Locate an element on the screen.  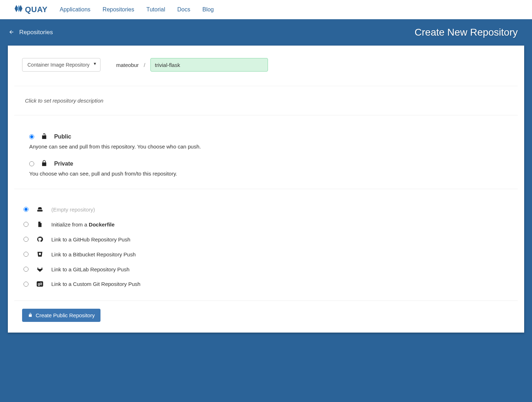
nav-blog: Blog is located at coordinates (208, 10).